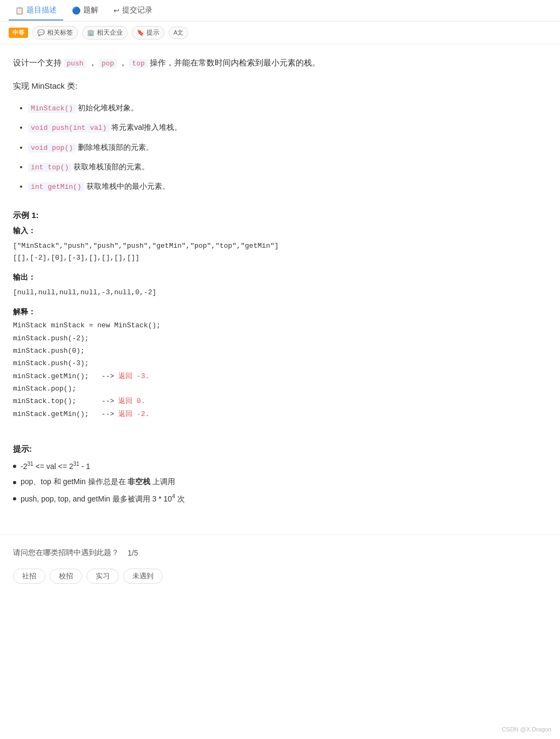  What do you see at coordinates (148, 32) in the screenshot?
I see `hint-button: 🔖 提示` at bounding box center [148, 32].